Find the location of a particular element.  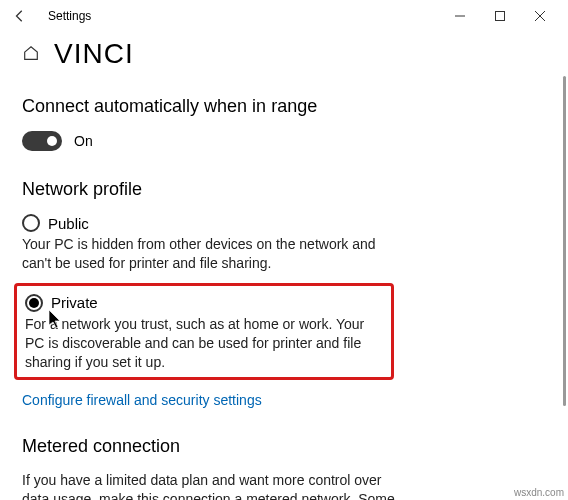

metered-desc: If you have a limited data plan and want… is located at coordinates (212, 486).